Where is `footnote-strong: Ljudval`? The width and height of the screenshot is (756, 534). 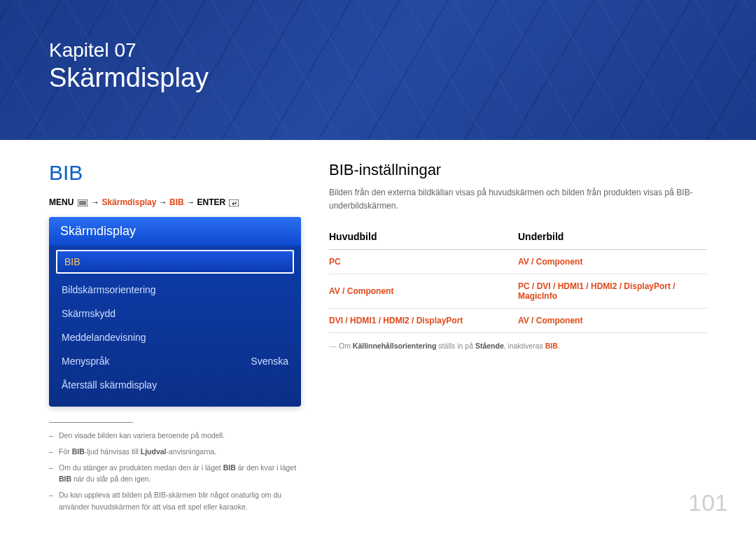
footnote-strong: Ljudval is located at coordinates (154, 451).